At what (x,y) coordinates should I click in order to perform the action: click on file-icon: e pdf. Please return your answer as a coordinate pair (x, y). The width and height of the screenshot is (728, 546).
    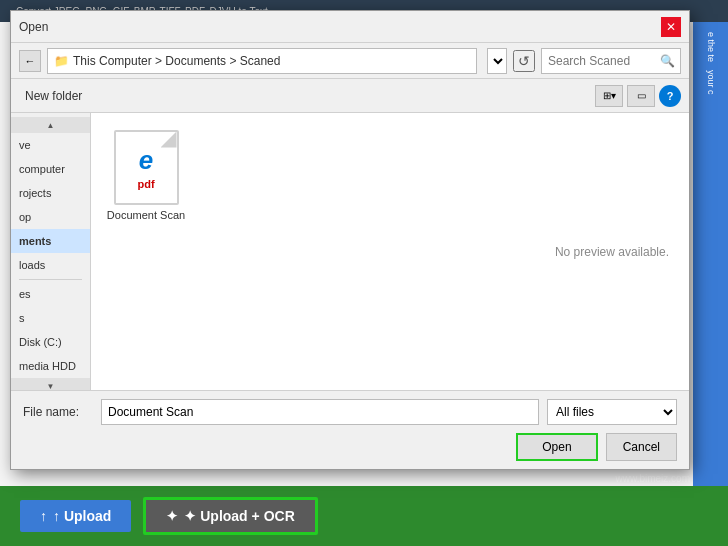
    Looking at the image, I should click on (146, 167).